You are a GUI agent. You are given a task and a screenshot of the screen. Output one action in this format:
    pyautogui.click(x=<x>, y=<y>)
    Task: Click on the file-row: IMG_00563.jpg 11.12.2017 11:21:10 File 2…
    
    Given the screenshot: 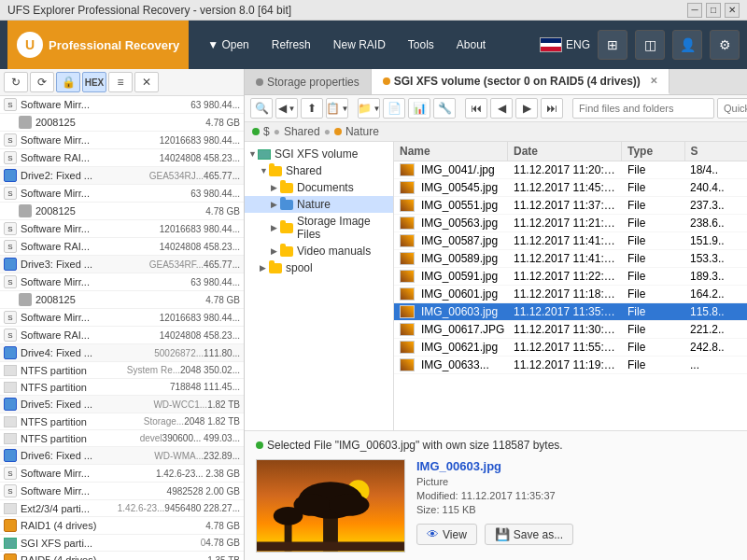 What is the action you would take?
    pyautogui.click(x=571, y=224)
    